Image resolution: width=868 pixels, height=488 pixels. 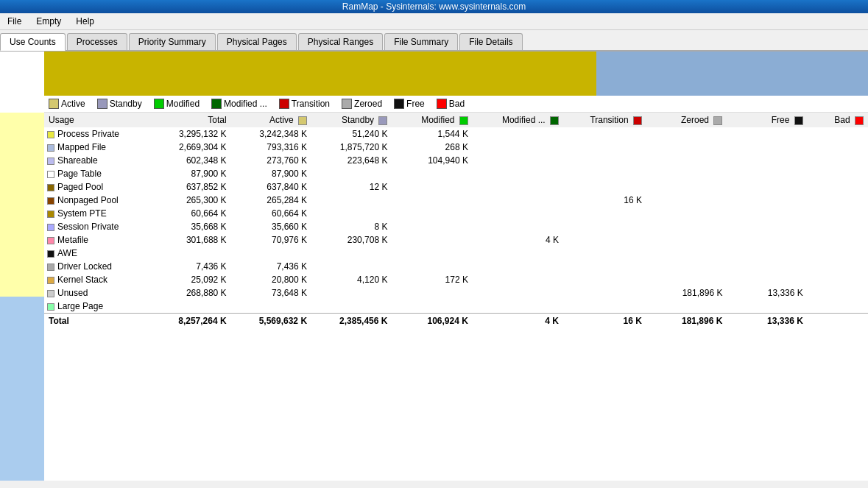 What do you see at coordinates (456, 293) in the screenshot?
I see `table-row: Unused268,880 K73,648 K181,896 K13,336 K` at bounding box center [456, 293].